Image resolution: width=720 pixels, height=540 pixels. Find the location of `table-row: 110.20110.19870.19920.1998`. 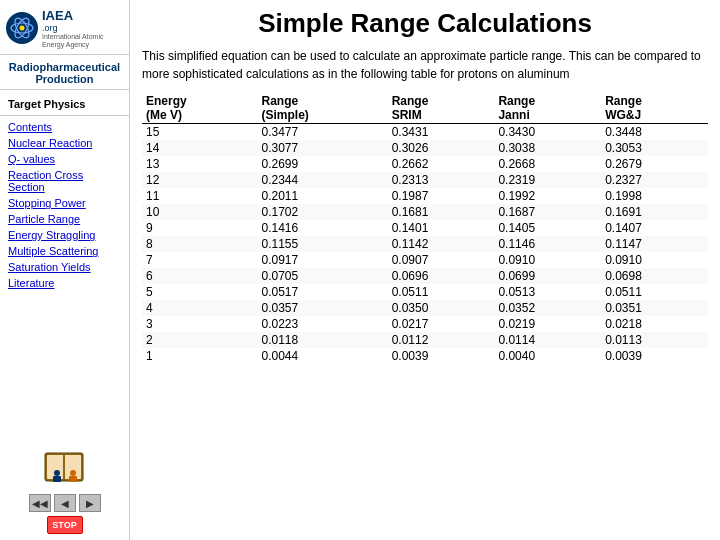

table-row: 110.20110.19870.19920.1998 is located at coordinates (425, 196).